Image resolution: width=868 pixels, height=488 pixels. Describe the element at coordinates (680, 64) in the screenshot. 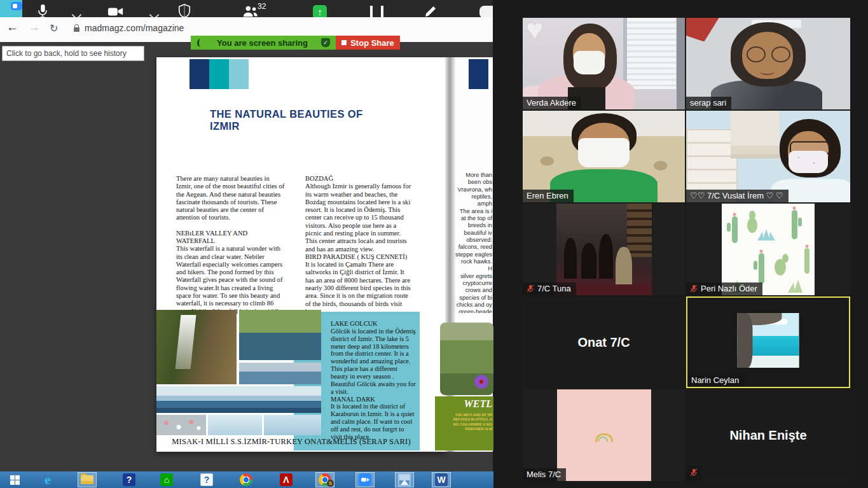

I see `window-frame` at that location.